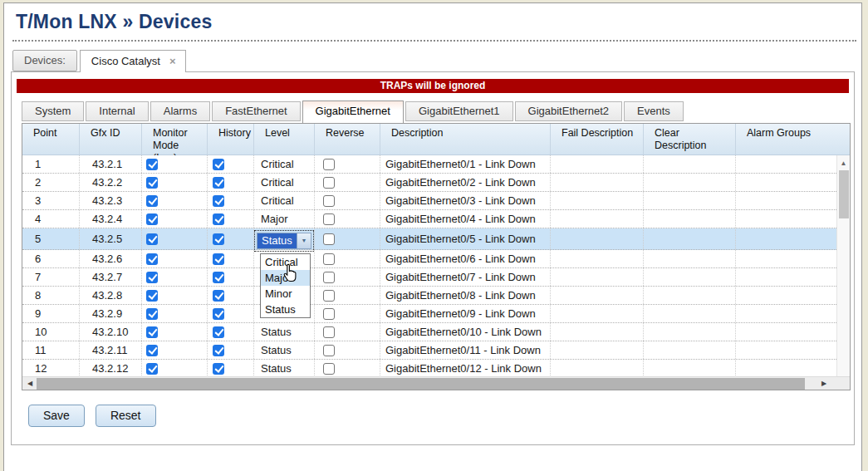 The height and width of the screenshot is (471, 868). I want to click on tab-cisco-catalyst: Cisco Catalyst ×, so click(133, 61).